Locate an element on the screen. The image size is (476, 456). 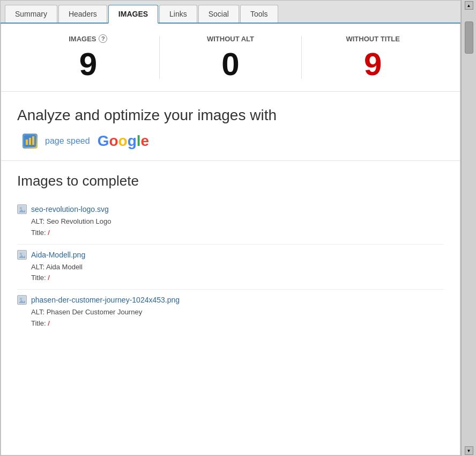
pagespeed-link: page speed is located at coordinates (68, 141).